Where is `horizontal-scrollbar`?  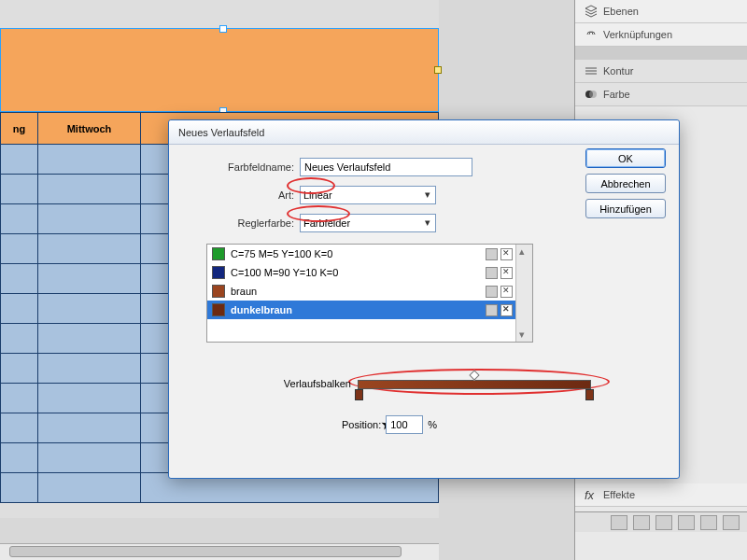
horizontal-scrollbar is located at coordinates (219, 552).